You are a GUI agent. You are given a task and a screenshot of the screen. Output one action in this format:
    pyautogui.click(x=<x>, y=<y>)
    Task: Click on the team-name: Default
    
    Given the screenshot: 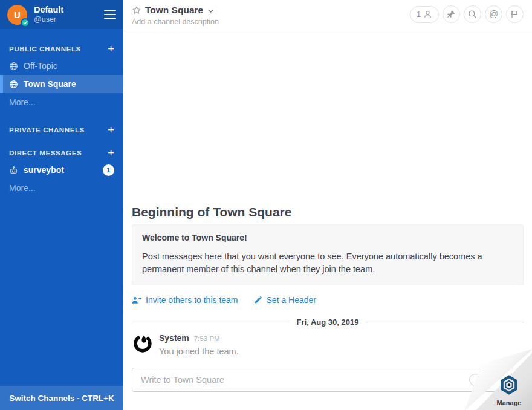 What is the action you would take?
    pyautogui.click(x=65, y=10)
    